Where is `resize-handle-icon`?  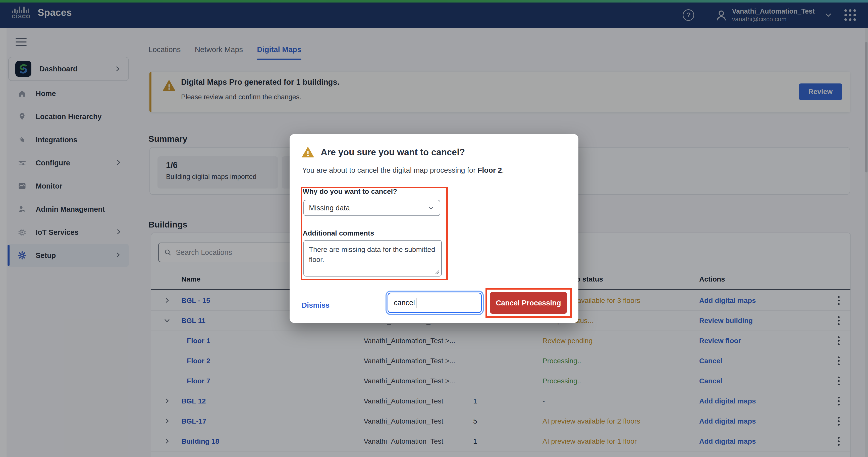
resize-handle-icon is located at coordinates (437, 272).